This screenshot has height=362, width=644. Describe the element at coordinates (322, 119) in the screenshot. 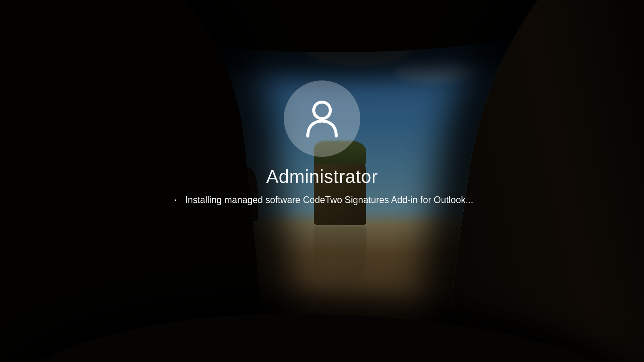

I see `user-icon` at that location.